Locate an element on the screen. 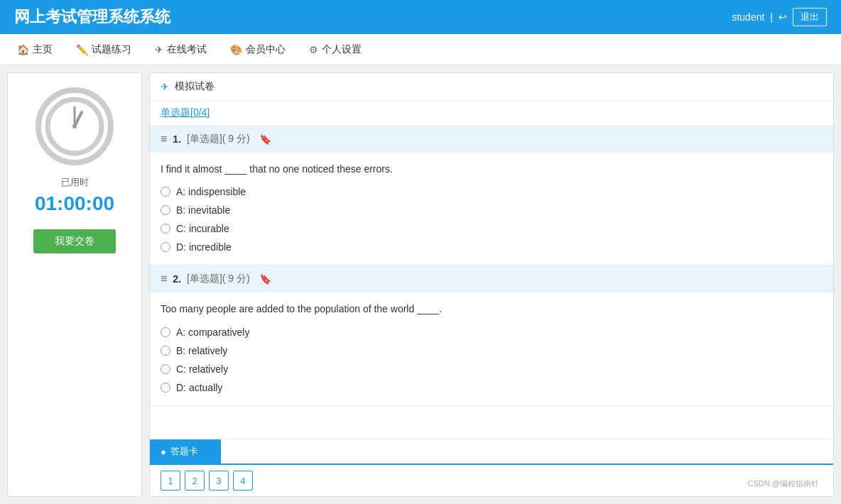  question-num-1: 1. is located at coordinates (177, 139).